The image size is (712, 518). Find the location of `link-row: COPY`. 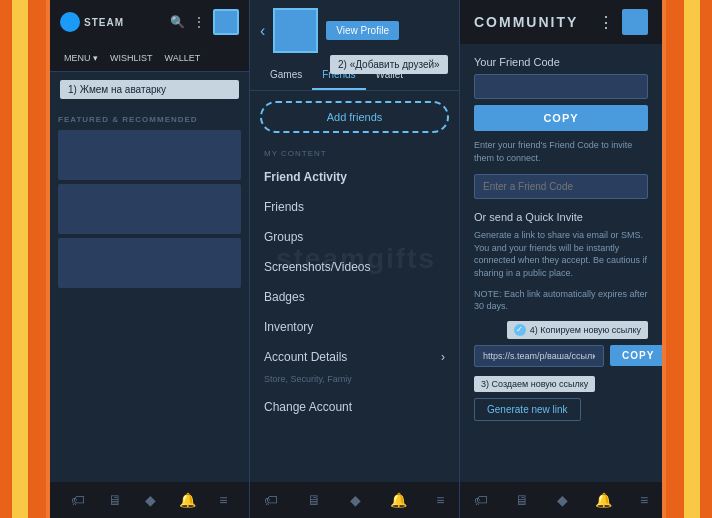

link-row: COPY is located at coordinates (561, 356).